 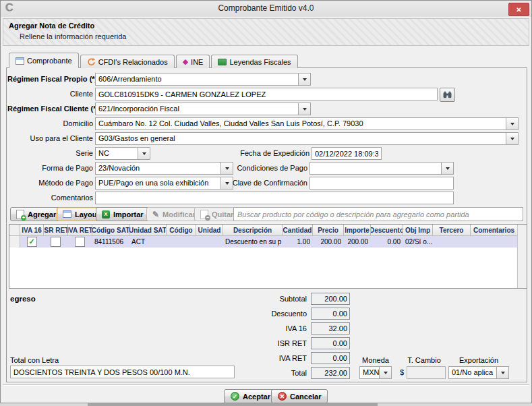 I want to click on t-cambio-input, so click(x=426, y=372).